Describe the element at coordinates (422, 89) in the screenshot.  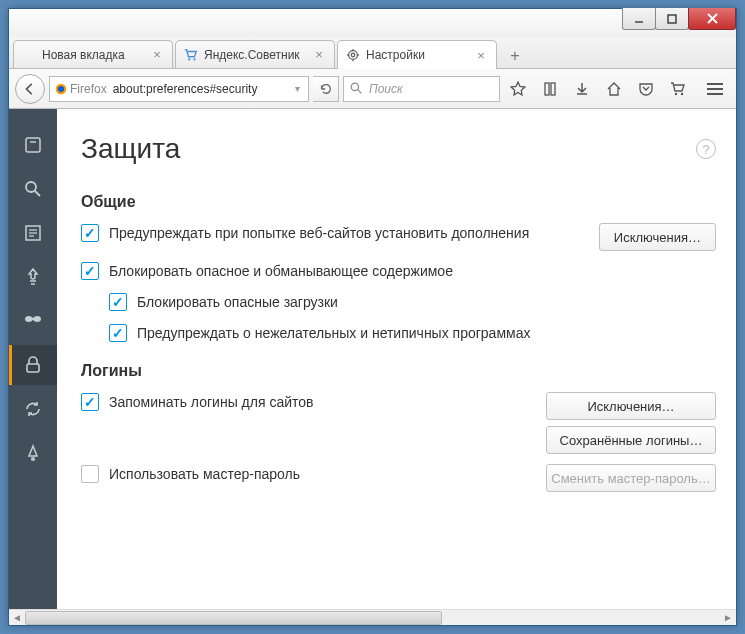
I see `search-bar: Поиск` at that location.